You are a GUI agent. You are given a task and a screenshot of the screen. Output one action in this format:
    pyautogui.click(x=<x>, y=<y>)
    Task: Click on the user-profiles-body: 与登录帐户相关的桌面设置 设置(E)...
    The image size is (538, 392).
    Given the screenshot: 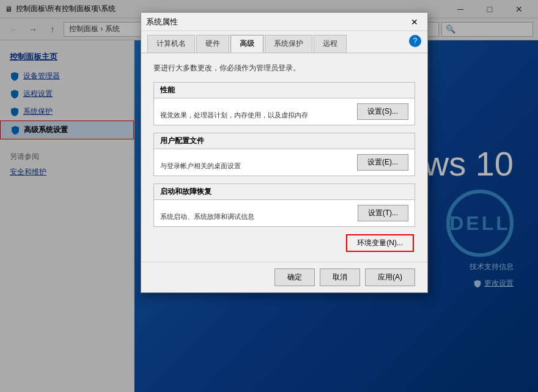 What is the action you would take?
    pyautogui.click(x=284, y=163)
    